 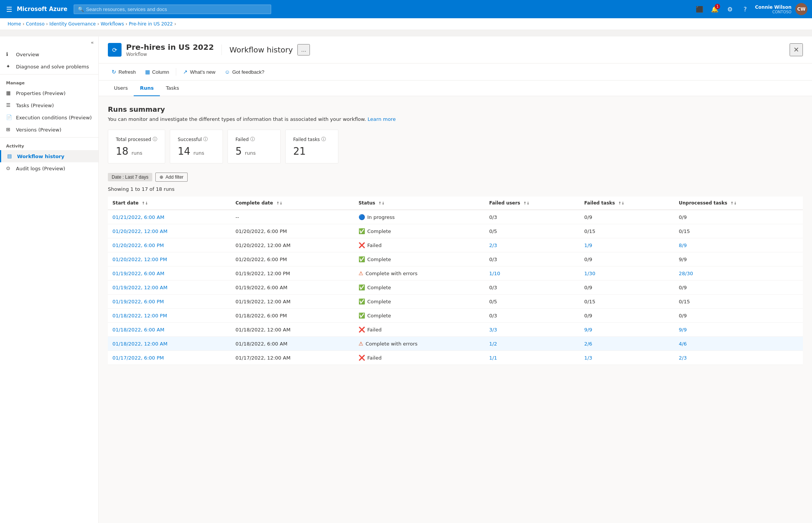 What do you see at coordinates (419, 344) in the screenshot?
I see `status-cell: ⚠ Complete with errors` at bounding box center [419, 344].